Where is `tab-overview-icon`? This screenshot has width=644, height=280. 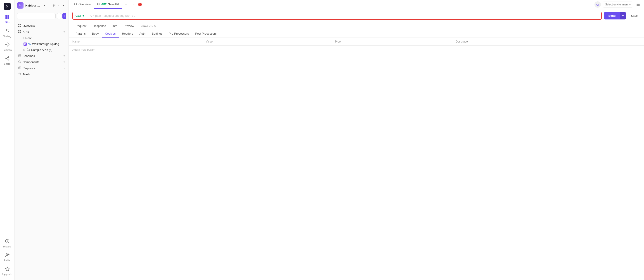 tab-overview-icon is located at coordinates (76, 4).